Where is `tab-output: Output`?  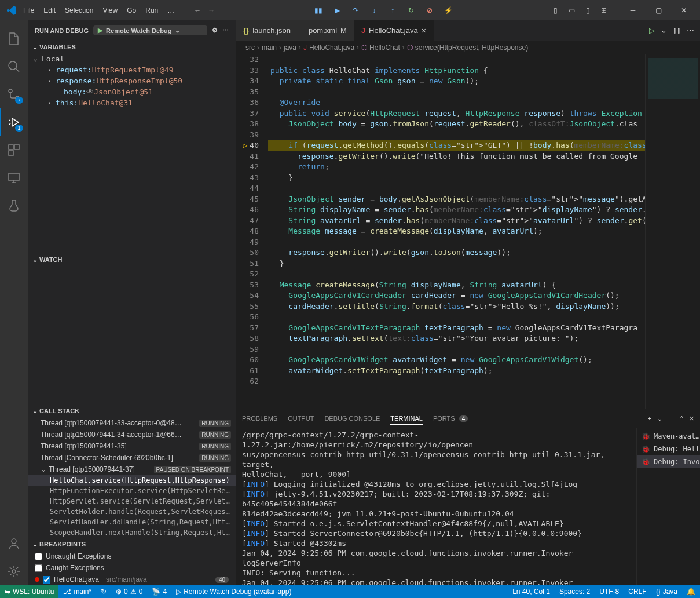 tab-output: Output is located at coordinates (301, 418).